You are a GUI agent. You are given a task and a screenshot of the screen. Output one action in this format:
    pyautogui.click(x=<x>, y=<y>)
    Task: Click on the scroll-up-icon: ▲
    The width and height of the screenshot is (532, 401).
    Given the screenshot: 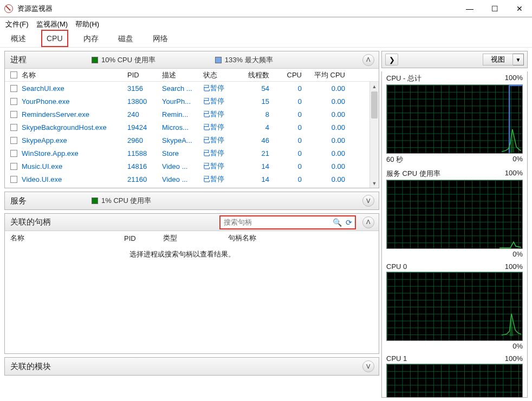 What is the action you would take?
    pyautogui.click(x=374, y=87)
    